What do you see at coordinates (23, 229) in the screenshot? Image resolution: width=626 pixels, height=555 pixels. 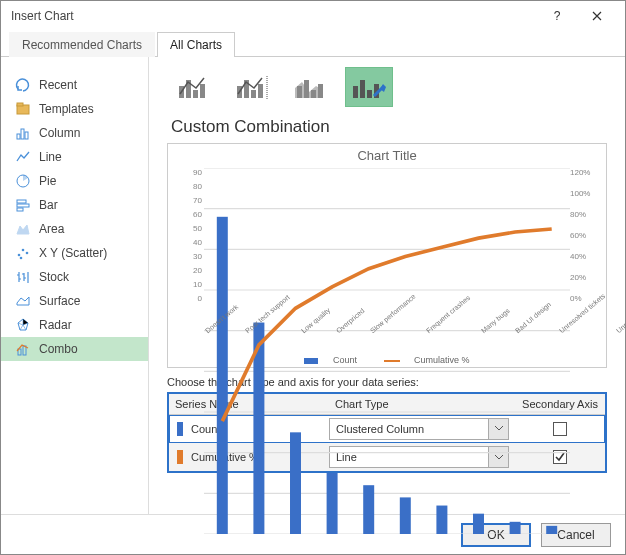 I see `area-icon` at bounding box center [23, 229].